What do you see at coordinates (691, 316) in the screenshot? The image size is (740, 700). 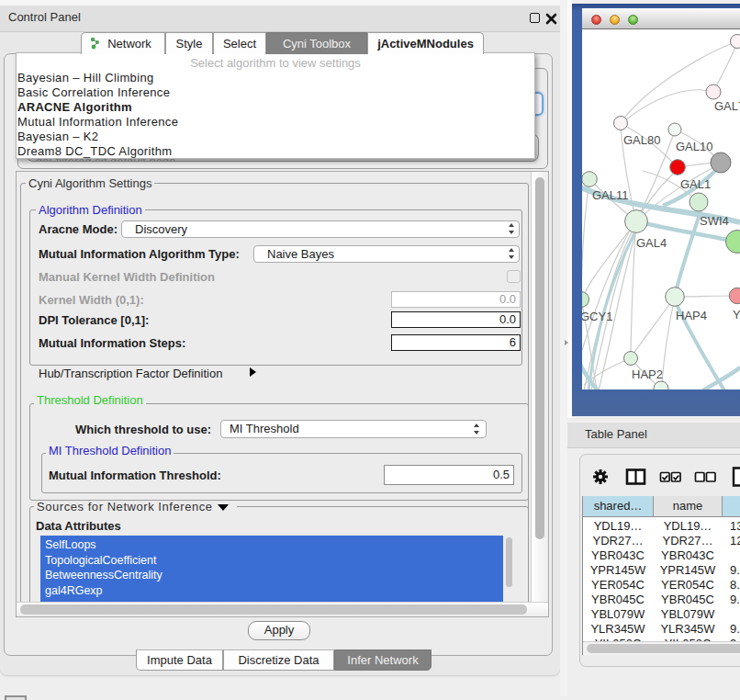 I see `svg-text: HAP4` at bounding box center [691, 316].